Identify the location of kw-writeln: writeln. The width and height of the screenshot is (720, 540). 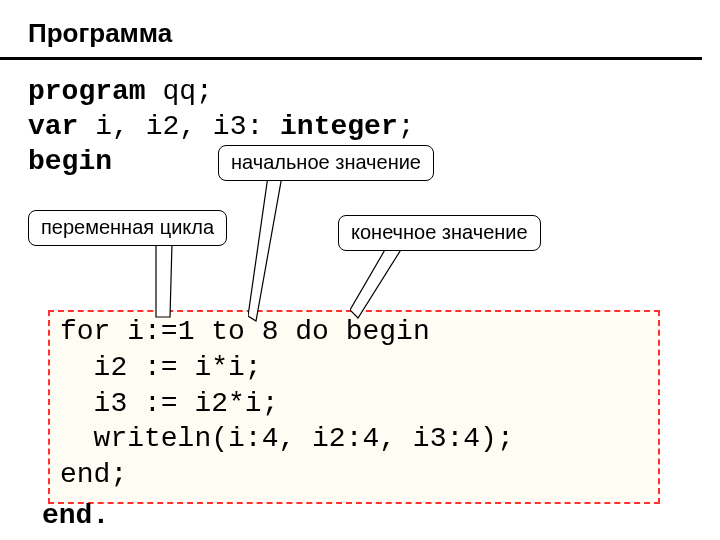
(136, 438).